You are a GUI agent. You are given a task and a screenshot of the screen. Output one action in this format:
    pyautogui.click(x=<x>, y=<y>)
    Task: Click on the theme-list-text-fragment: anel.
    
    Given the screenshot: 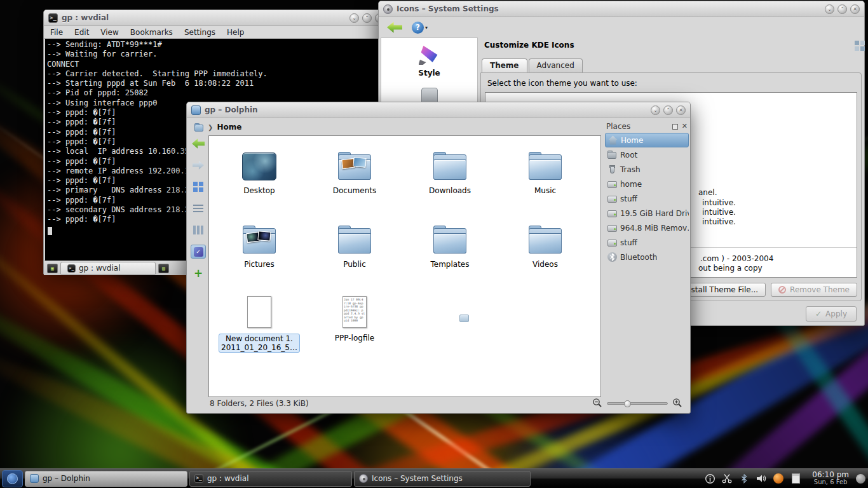 What is the action you would take?
    pyautogui.click(x=708, y=193)
    